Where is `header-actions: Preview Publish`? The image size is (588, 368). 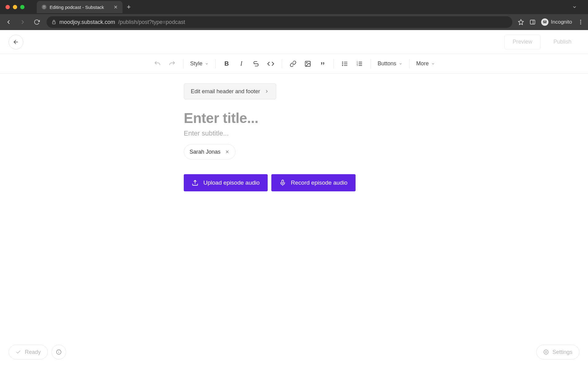 header-actions: Preview Publish is located at coordinates (542, 42).